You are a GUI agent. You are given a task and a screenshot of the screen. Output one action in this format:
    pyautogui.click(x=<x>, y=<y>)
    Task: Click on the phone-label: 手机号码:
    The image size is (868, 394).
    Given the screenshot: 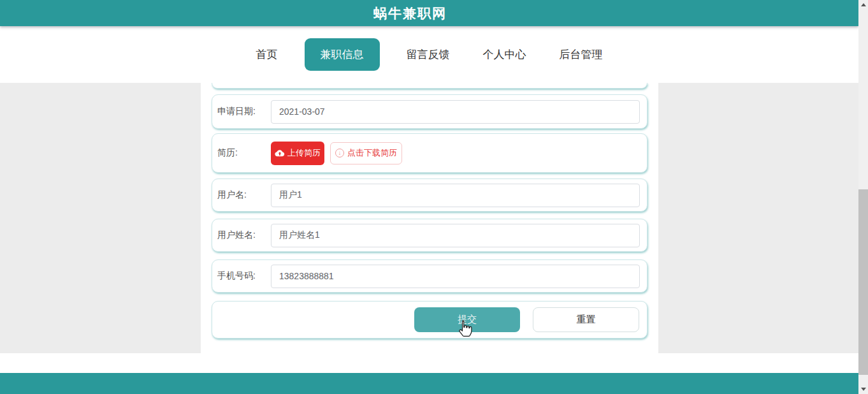 What is the action you would take?
    pyautogui.click(x=244, y=276)
    